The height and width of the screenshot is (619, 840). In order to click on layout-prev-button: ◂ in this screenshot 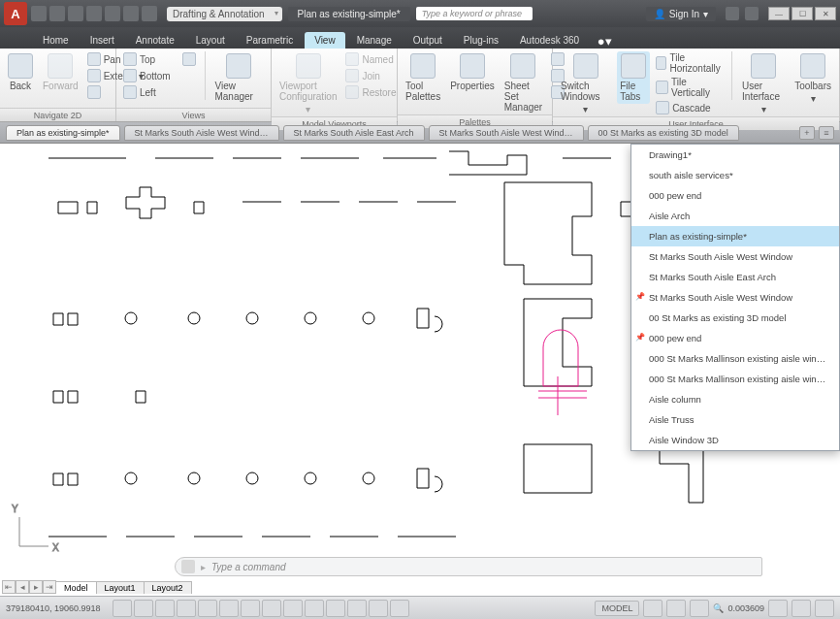, I will do `click(22, 587)`.